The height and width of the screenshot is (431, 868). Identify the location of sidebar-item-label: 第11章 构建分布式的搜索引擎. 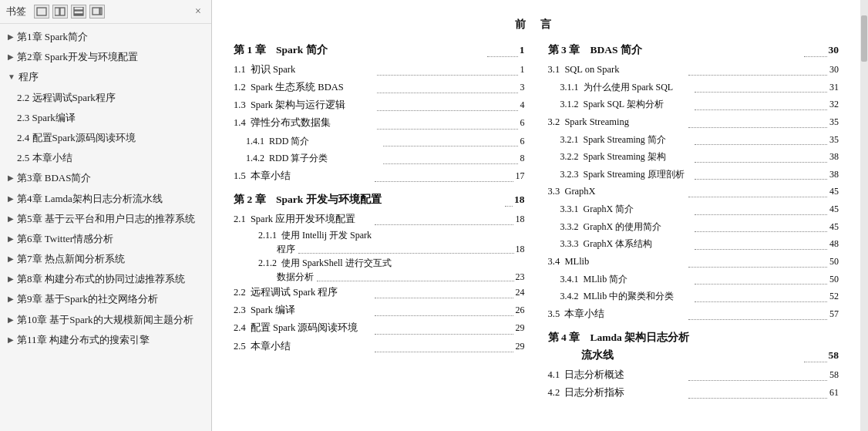
(83, 340).